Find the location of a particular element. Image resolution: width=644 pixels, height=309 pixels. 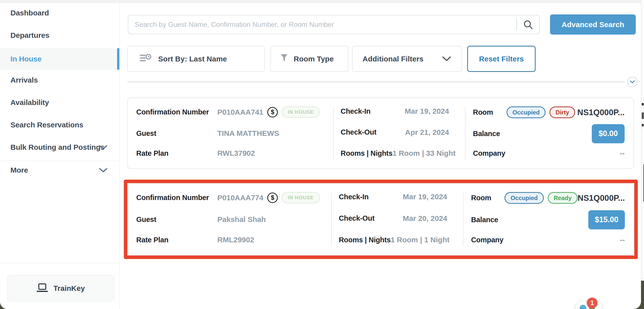

trainkey-label: TrainKey is located at coordinates (69, 288).